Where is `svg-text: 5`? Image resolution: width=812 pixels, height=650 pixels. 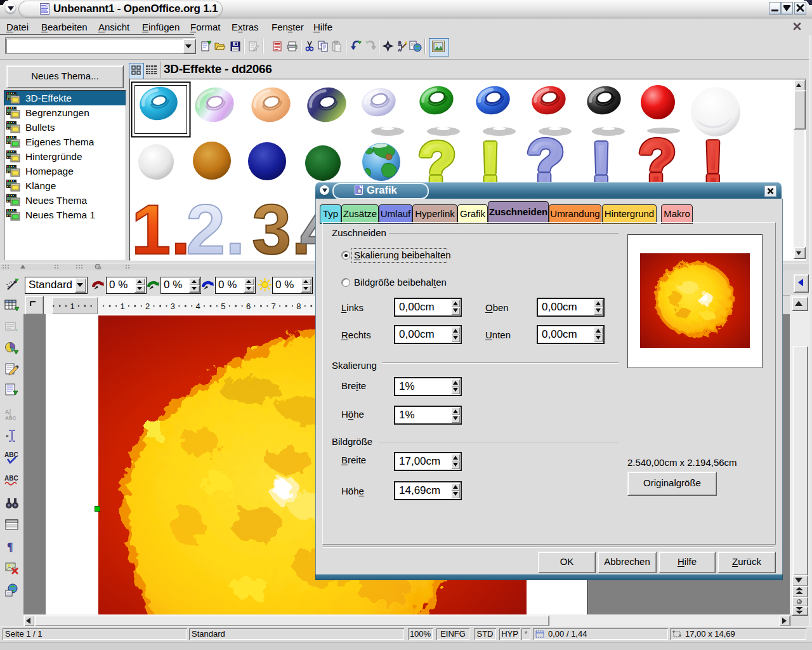
svg-text: 5 is located at coordinates (223, 306).